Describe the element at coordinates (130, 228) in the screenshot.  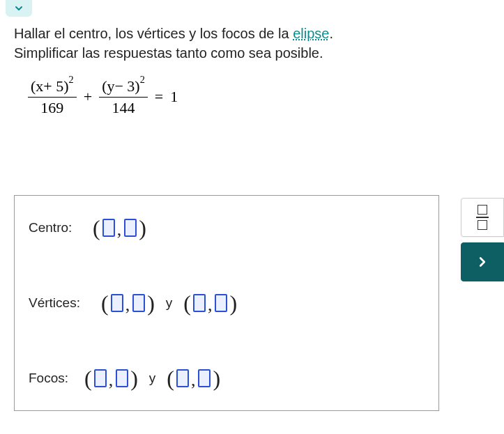
I see `centro-y-input` at that location.